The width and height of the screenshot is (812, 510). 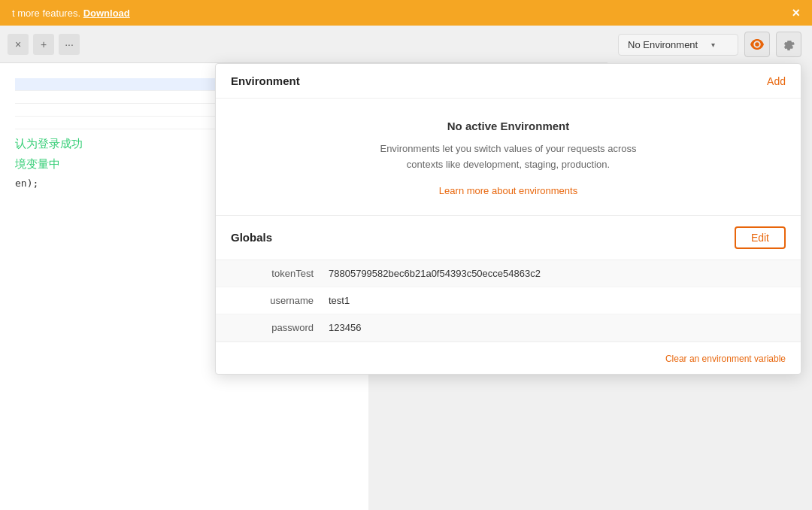 I want to click on var-value-1: 78805799582bec6b21a0f54393c50ecce54863c2, so click(x=435, y=274).